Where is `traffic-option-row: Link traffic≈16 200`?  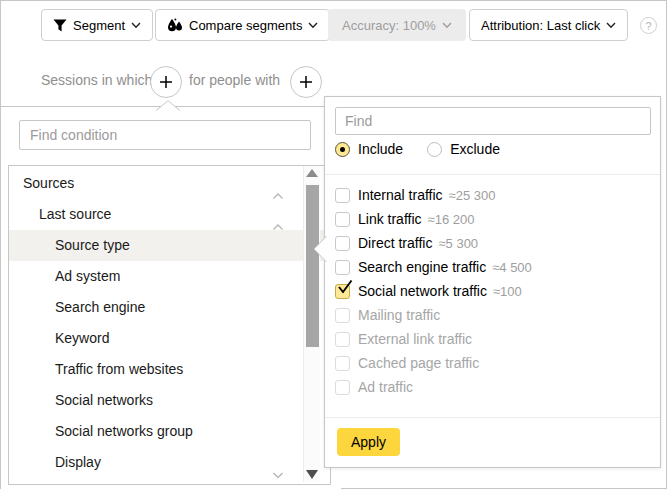
traffic-option-row: Link traffic≈16 200 is located at coordinates (494, 219).